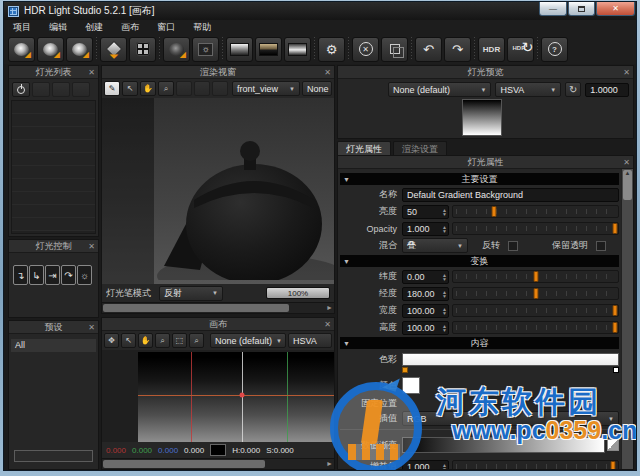 The height and width of the screenshot is (476, 640). What do you see at coordinates (405, 370) in the screenshot?
I see `ramp-stop-left` at bounding box center [405, 370].